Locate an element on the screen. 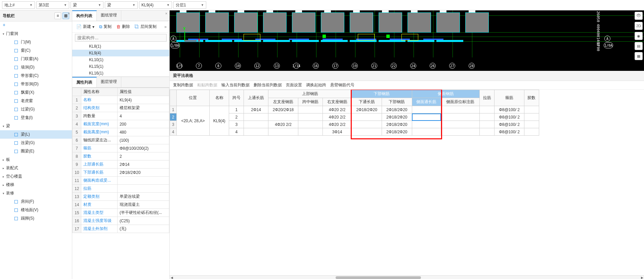 The image size is (644, 279). cube-3d-icon is located at coordinates (639, 16).